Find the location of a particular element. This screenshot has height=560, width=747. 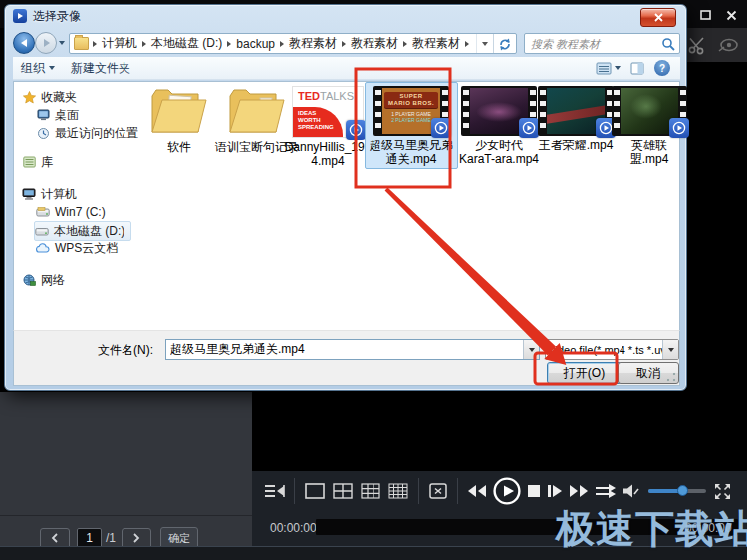

fullscreen-icon is located at coordinates (723, 492).